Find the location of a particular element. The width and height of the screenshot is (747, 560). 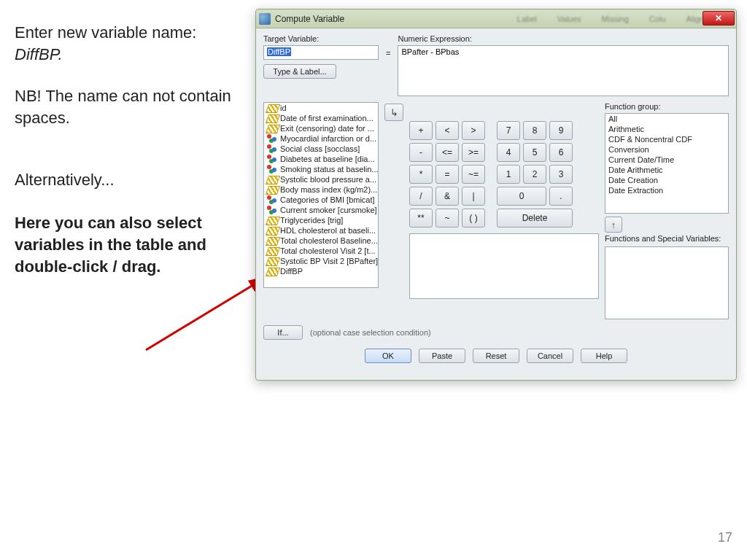

dialog-button-row: OK Paste Reset Cancel Help is located at coordinates (496, 356).